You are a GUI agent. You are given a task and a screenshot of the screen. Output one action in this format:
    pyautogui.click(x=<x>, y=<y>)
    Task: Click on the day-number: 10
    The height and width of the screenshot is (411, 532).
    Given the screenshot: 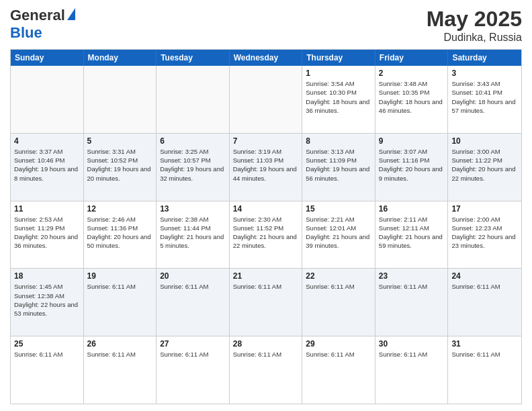 What is the action you would take?
    pyautogui.click(x=485, y=141)
    